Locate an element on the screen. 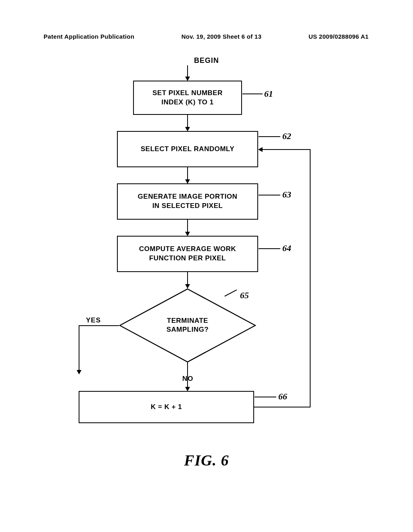 This screenshot has height=532, width=413. box-text: K = K + 1 is located at coordinates (166, 407).